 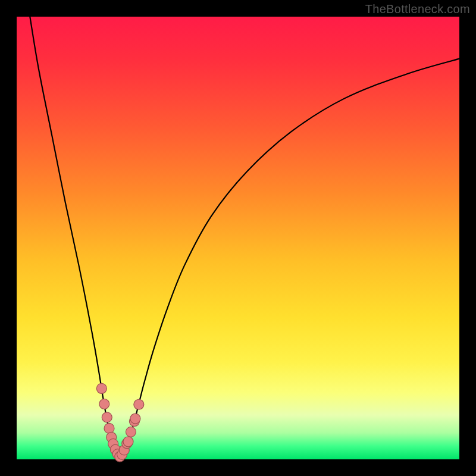 What do you see at coordinates (120, 422) in the screenshot?
I see `highlight-markers` at bounding box center [120, 422].